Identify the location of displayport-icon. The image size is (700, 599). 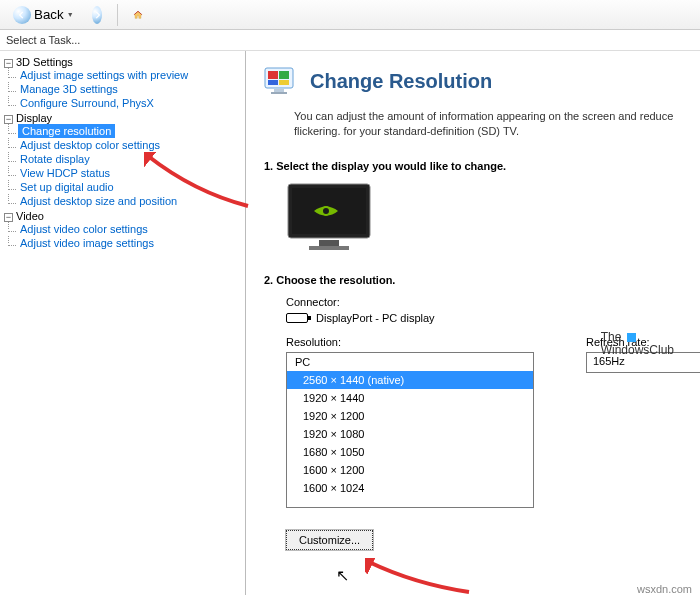
(297, 318).